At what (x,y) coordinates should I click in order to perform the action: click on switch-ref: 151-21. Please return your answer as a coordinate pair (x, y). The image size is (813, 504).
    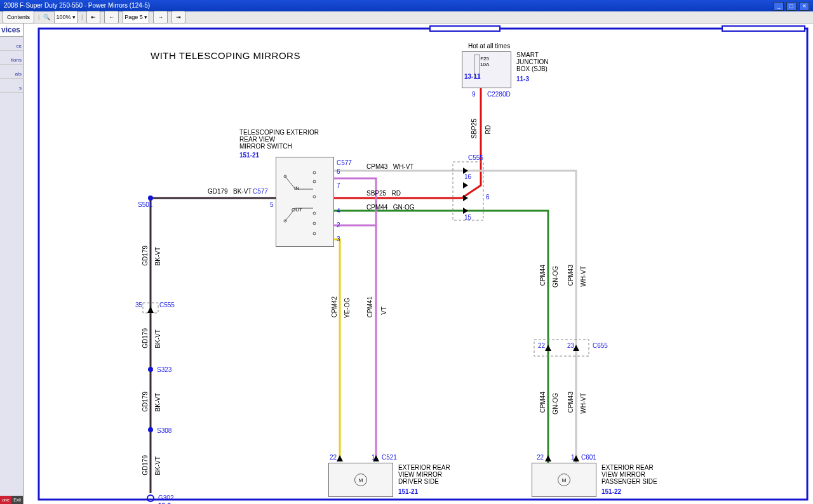
    Looking at the image, I should click on (249, 155).